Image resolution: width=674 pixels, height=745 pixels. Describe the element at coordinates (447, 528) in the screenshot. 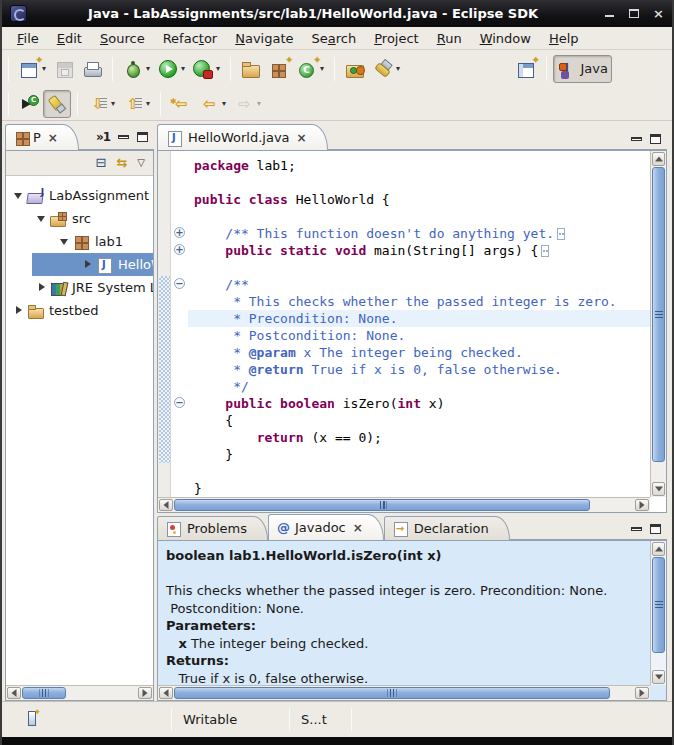

I see `tab-declaration: Declaration` at that location.